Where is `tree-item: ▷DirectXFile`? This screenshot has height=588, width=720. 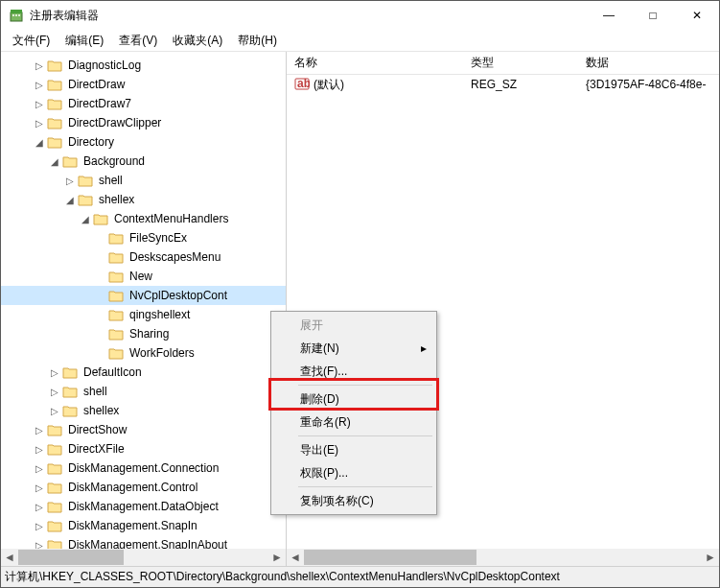
tree-item: ▷DirectXFile is located at coordinates (144, 449).